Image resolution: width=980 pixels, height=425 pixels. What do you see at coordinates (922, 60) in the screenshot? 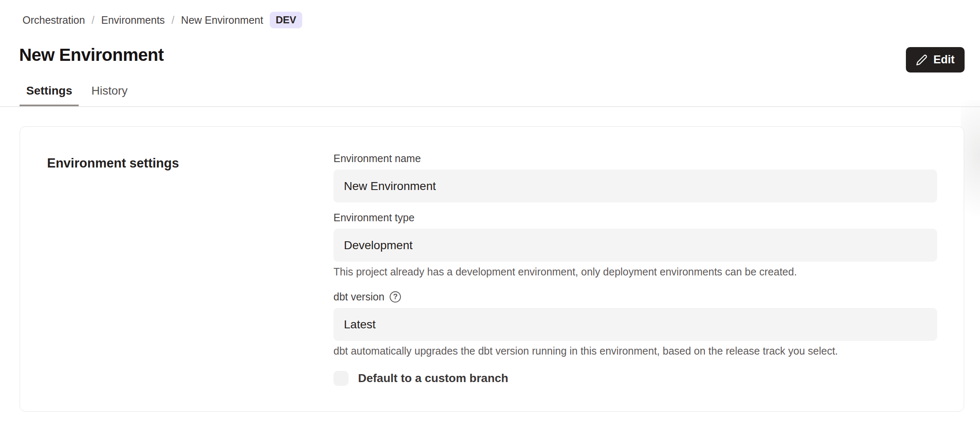
I see `pencil-icon` at bounding box center [922, 60].